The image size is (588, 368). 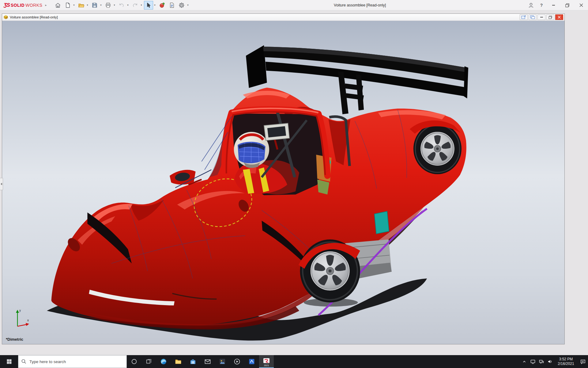 What do you see at coordinates (252, 362) in the screenshot?
I see `blue-app-icon` at bounding box center [252, 362].